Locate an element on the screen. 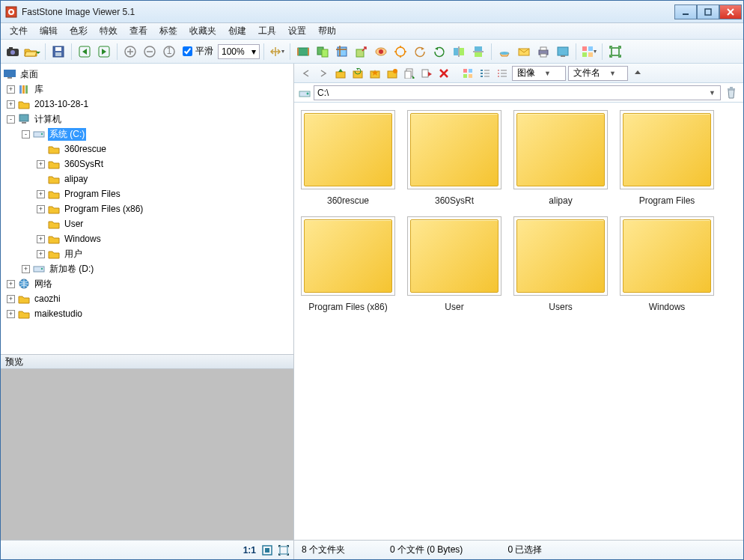 Image resolution: width=744 pixels, height=560 pixels. menu-view: 查看 is located at coordinates (138, 31).